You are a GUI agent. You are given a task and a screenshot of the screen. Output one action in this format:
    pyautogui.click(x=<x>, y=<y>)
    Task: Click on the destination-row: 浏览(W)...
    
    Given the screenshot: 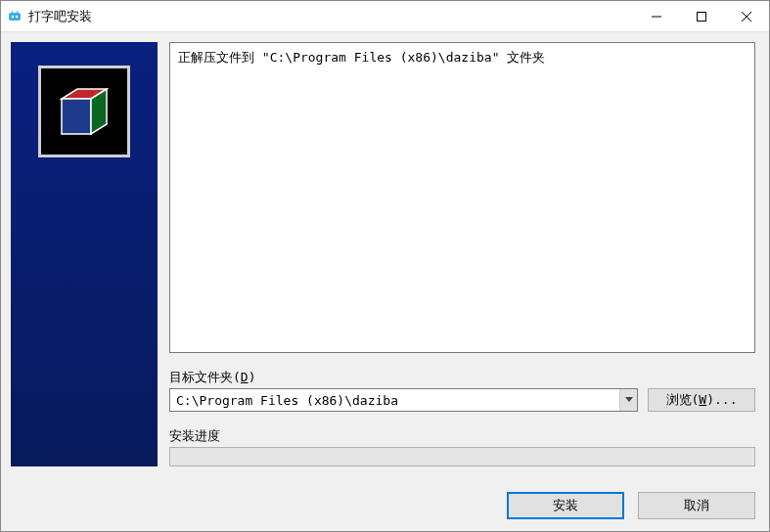 What is the action you would take?
    pyautogui.click(x=462, y=400)
    